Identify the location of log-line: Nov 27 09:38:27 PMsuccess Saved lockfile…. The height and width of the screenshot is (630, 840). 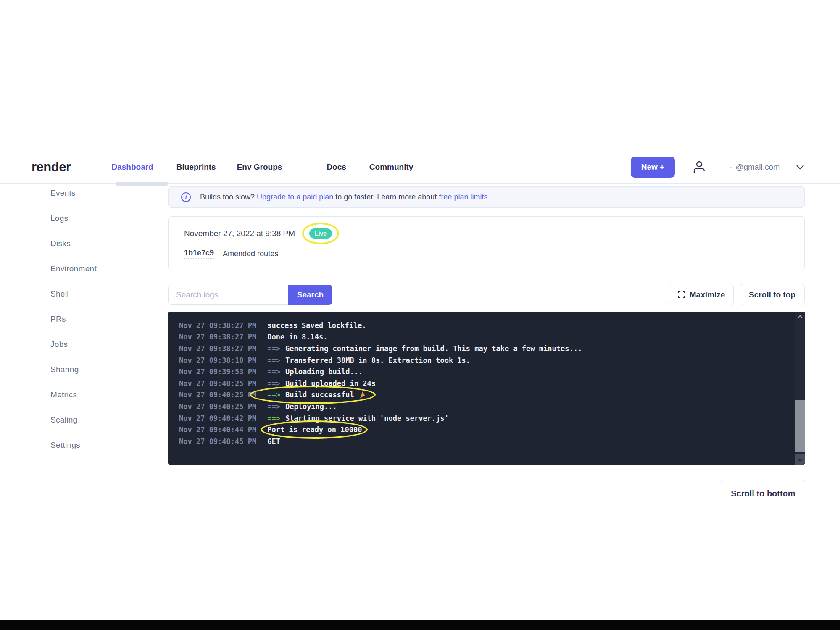
(483, 326).